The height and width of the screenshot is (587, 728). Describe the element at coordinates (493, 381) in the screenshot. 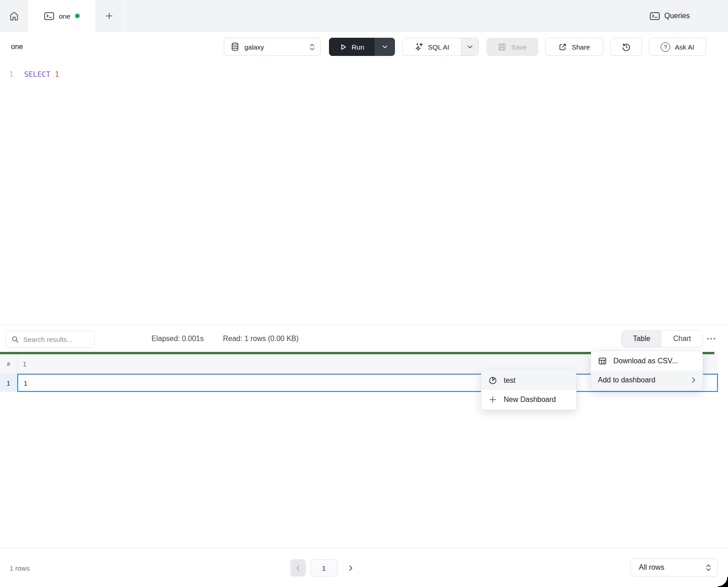

I see `pie-chart-icon` at that location.